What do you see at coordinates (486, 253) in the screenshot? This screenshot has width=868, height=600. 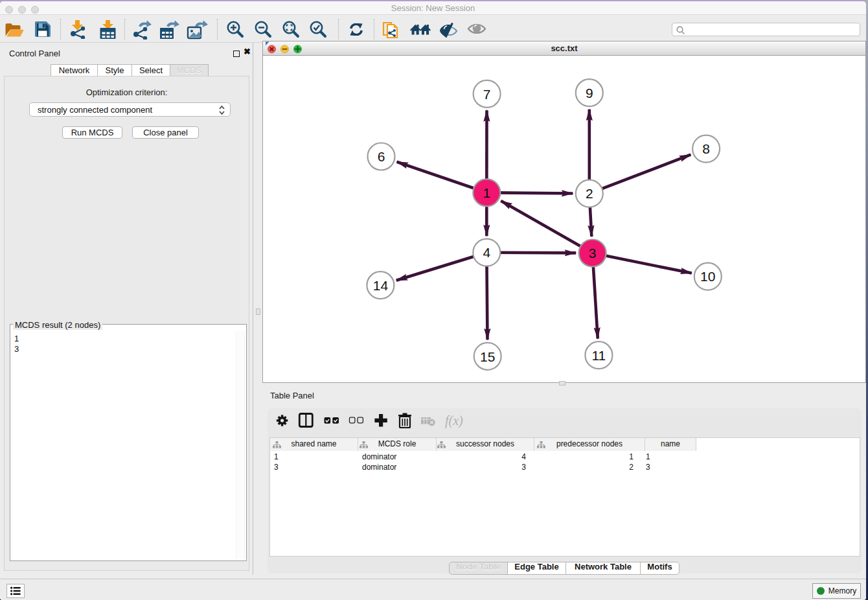 I see `svg-text: 4` at bounding box center [486, 253].